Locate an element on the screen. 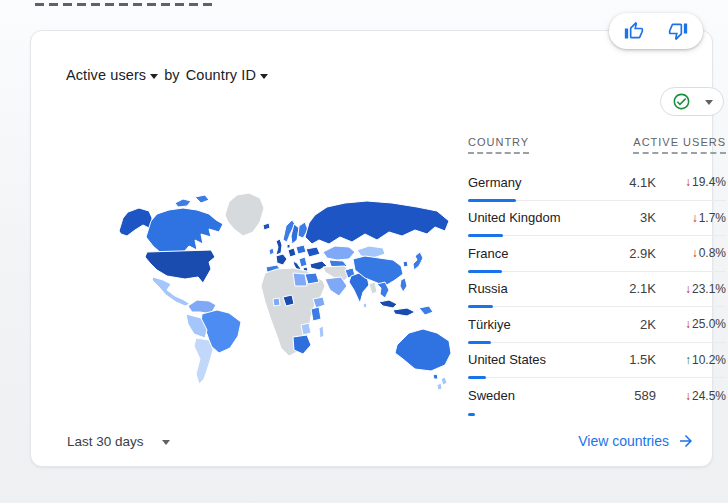  map-country-egypt is located at coordinates (312, 278).